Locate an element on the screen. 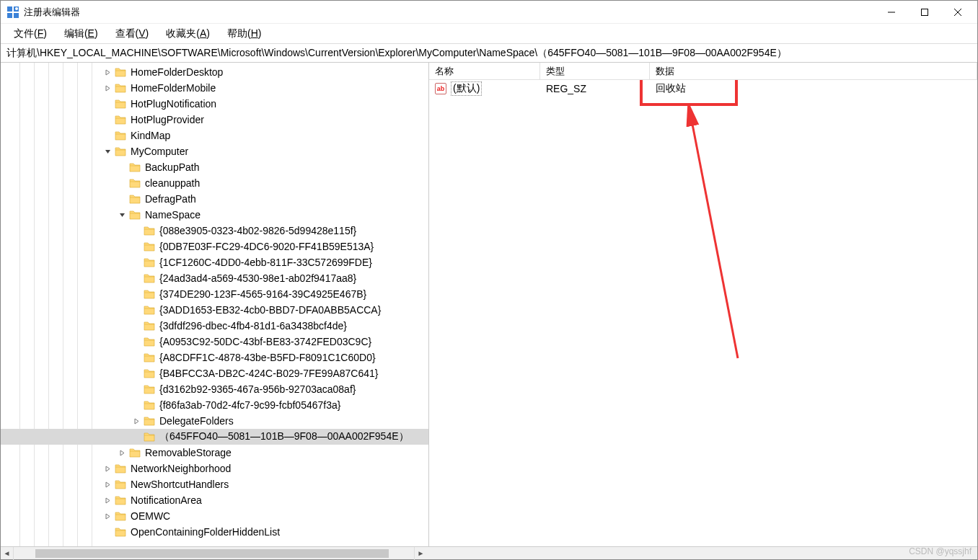 The width and height of the screenshot is (978, 560). col-header-name: 名称 is located at coordinates (485, 71).